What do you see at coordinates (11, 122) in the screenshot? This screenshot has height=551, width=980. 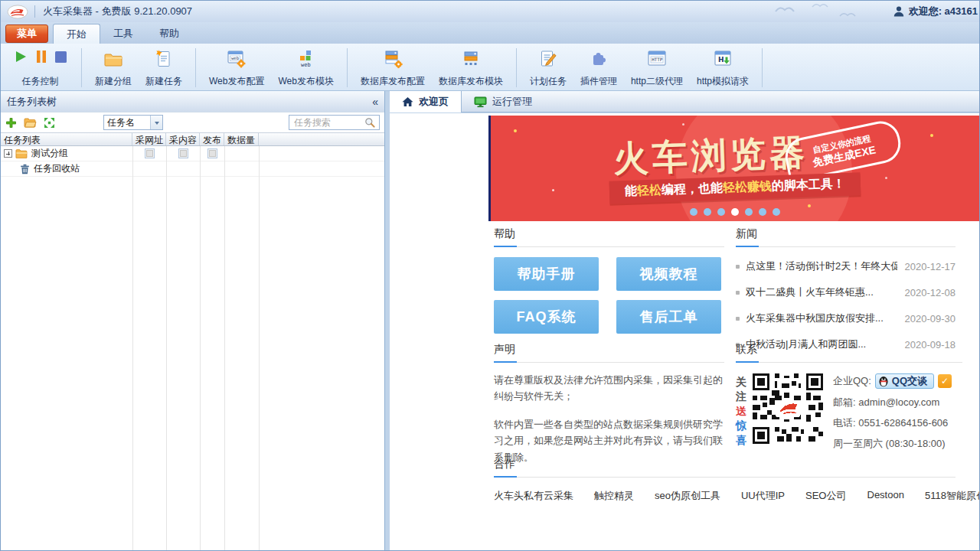 I see `add-icon` at bounding box center [11, 122].